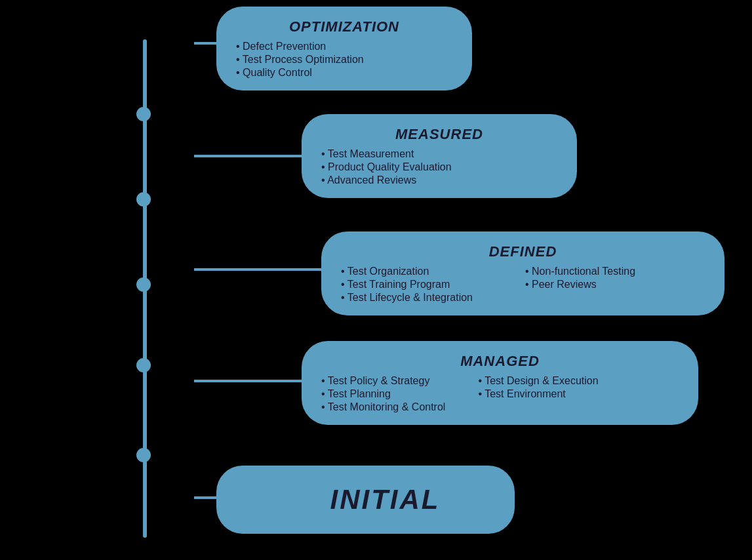 The width and height of the screenshot is (752, 560). I want to click on card-02-item-3: Test Monitoring & Control, so click(383, 407).